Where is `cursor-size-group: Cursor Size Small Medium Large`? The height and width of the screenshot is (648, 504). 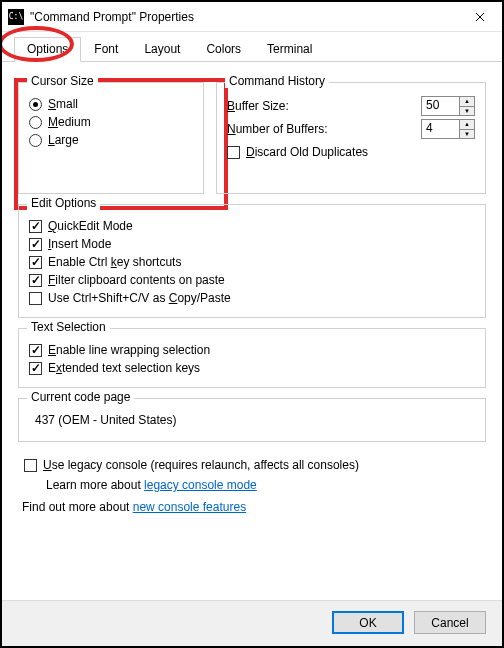
cursor-size-group: Cursor Size Small Medium Large is located at coordinates (111, 138).